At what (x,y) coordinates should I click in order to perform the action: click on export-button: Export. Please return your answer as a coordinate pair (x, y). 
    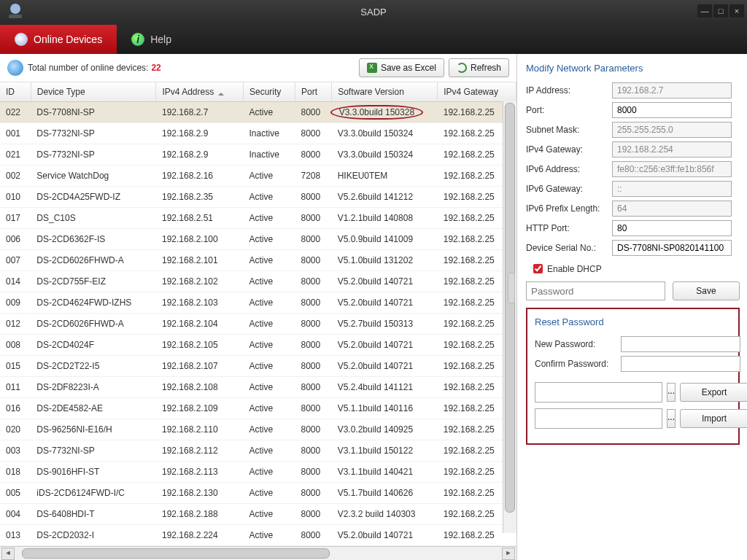
    Looking at the image, I should click on (713, 392).